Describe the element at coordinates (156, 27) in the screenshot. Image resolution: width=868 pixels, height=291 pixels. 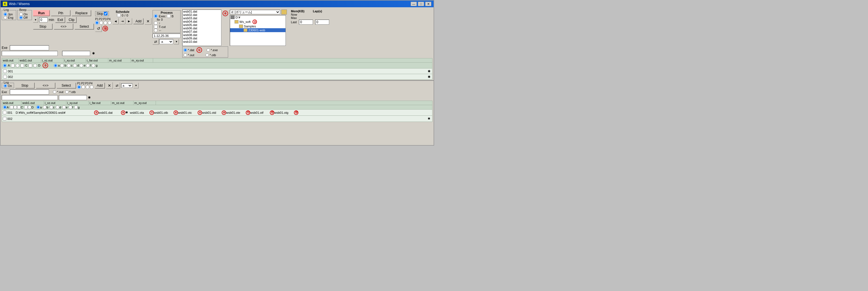
I see `tcut-checkbox` at that location.